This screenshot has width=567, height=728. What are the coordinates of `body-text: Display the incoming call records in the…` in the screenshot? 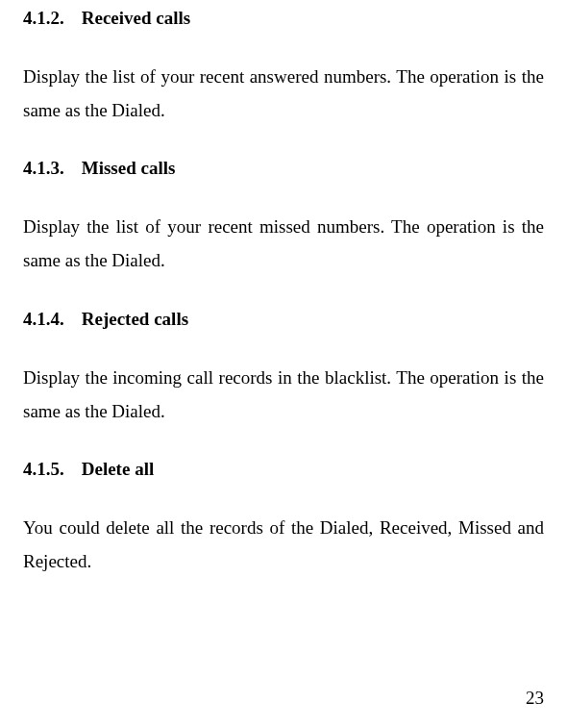 It's located at (284, 394).